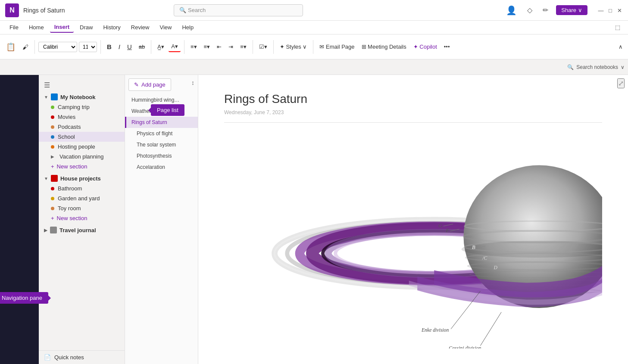 Image resolution: width=628 pixels, height=364 pixels. What do you see at coordinates (447, 47) in the screenshot?
I see `more-options-button: •••` at bounding box center [447, 47].